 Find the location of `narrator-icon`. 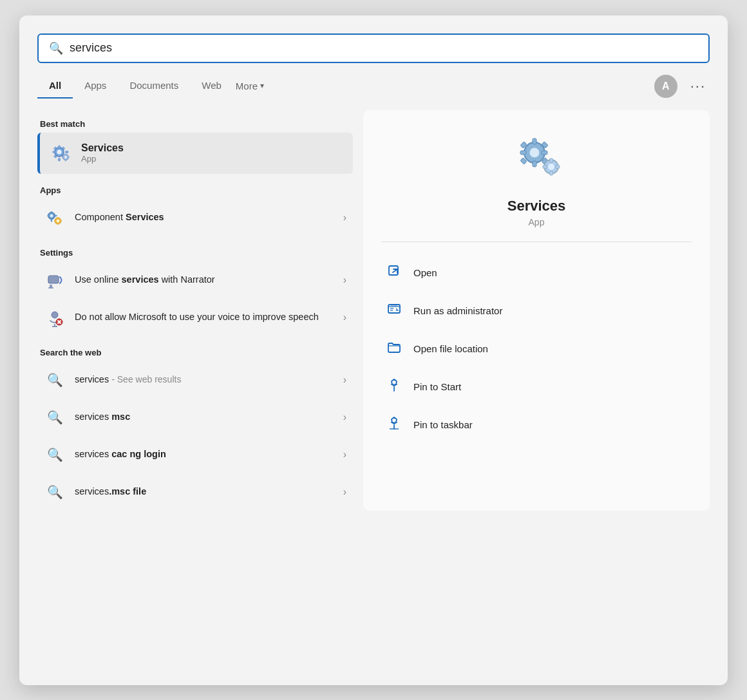

narrator-icon is located at coordinates (55, 280).